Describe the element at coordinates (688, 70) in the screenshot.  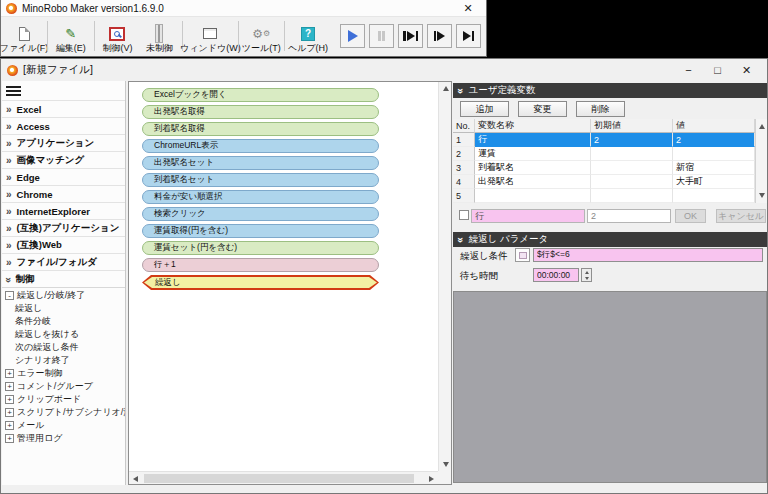
I see `minimize-button: −` at that location.